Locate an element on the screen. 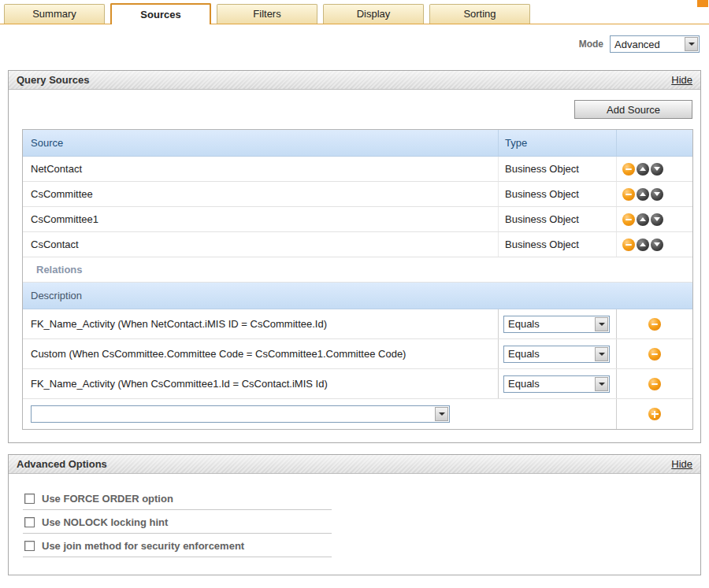 The width and height of the screenshot is (709, 588). mode-row: Mode Advanced is located at coordinates (350, 44).